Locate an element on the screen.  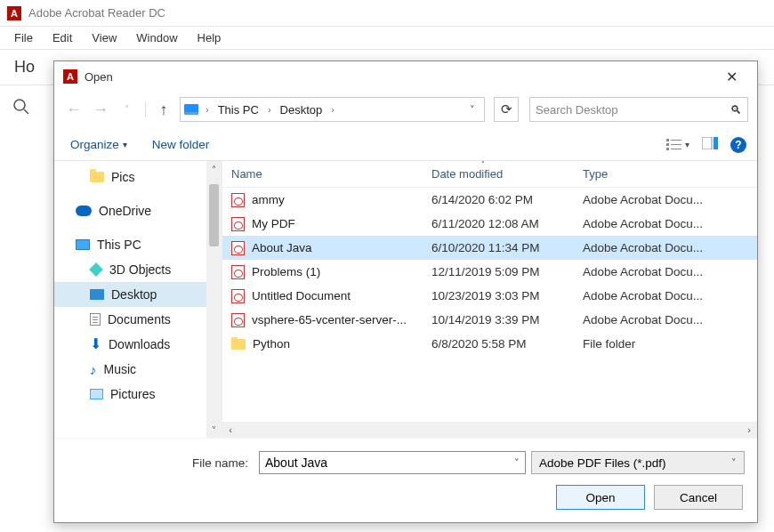
file-row: Problems (1)12/11/2019 5:09 PMAdobe Acro… is located at coordinates (489, 272).